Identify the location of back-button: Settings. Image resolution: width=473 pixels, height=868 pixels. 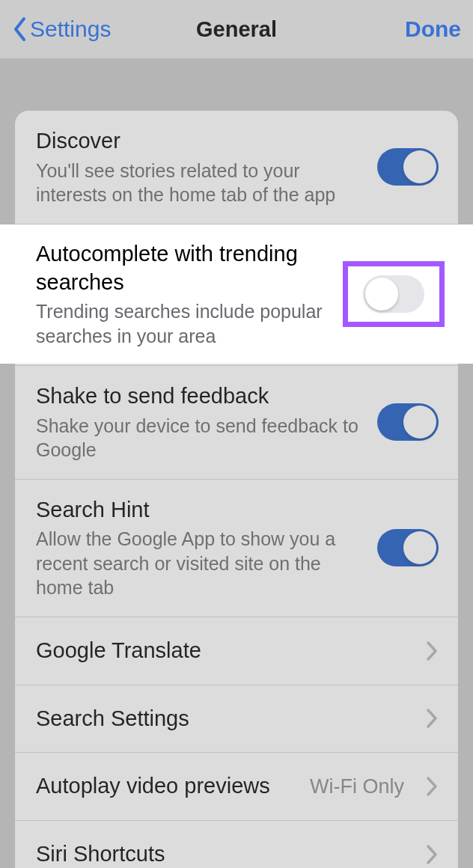
(61, 29).